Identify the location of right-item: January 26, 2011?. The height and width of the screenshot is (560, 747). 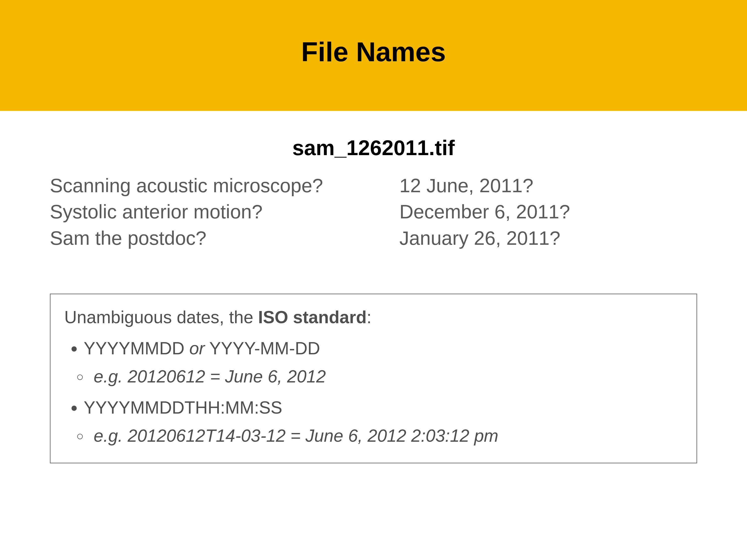
(548, 238).